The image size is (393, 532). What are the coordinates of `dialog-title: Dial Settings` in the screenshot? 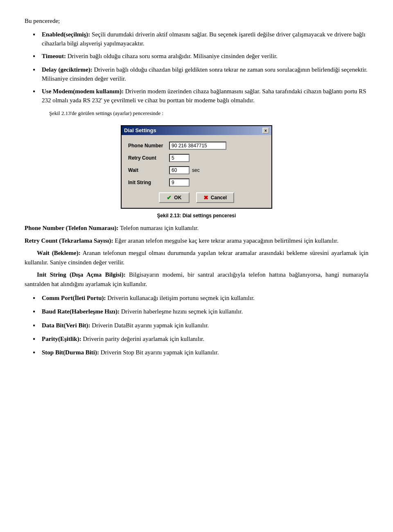 It's located at (140, 131).